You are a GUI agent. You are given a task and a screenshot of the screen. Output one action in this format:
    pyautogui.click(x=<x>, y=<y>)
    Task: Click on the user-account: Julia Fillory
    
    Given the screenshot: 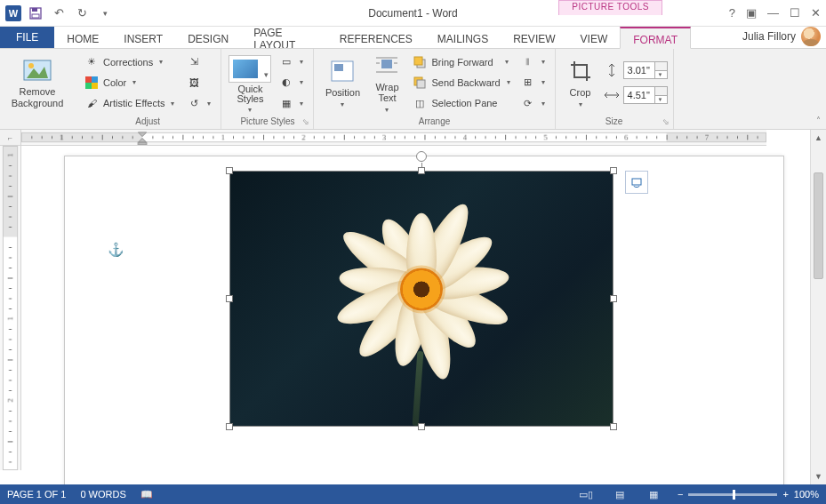 What is the action you would take?
    pyautogui.click(x=782, y=36)
    